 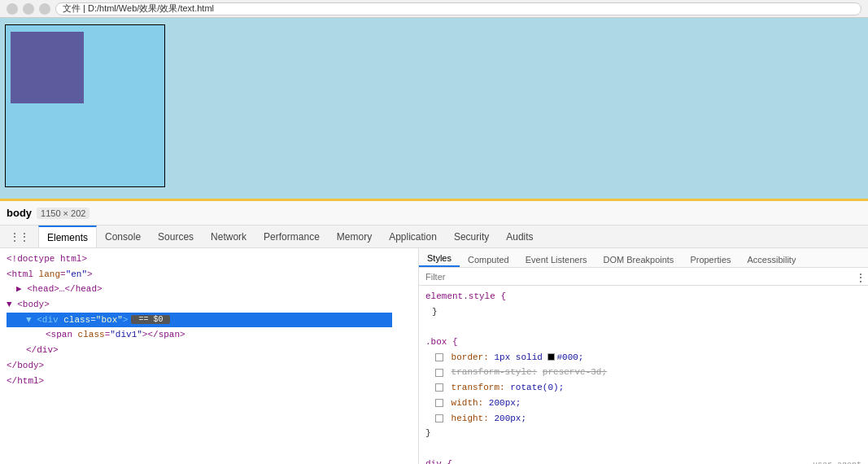 What do you see at coordinates (138, 8) in the screenshot?
I see `url-text: 文件 | D:/html/Web/效果/效果/text.html` at bounding box center [138, 8].